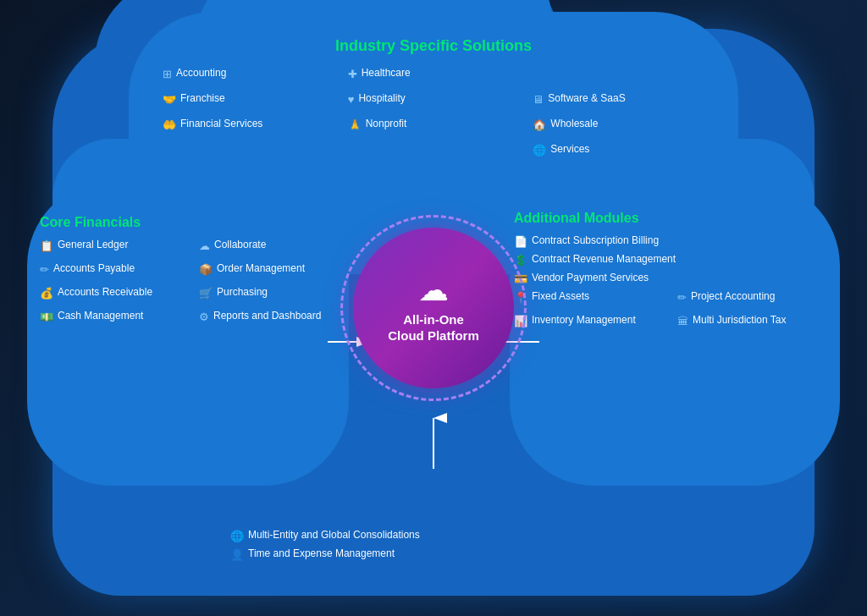  Describe the element at coordinates (434, 554) in the screenshot. I see `list-item: 👤 Time and Expense Management` at that location.